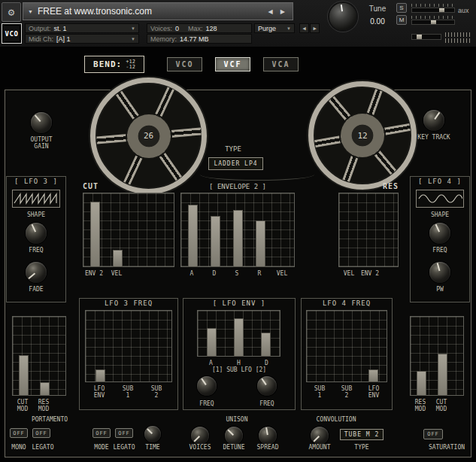 The height and width of the screenshot is (462, 476). What do you see at coordinates (153, 434) in the screenshot?
I see `portamento-time-knob` at bounding box center [153, 434].